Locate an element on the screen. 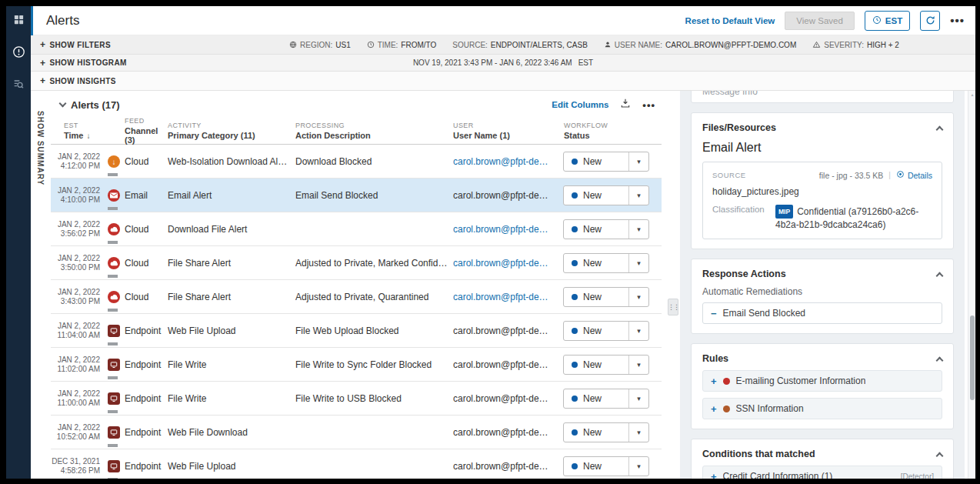 Image resolution: width=980 pixels, height=484 pixels. show-histogram-toggle: +SHOW HISTOGRAM is located at coordinates (83, 63).